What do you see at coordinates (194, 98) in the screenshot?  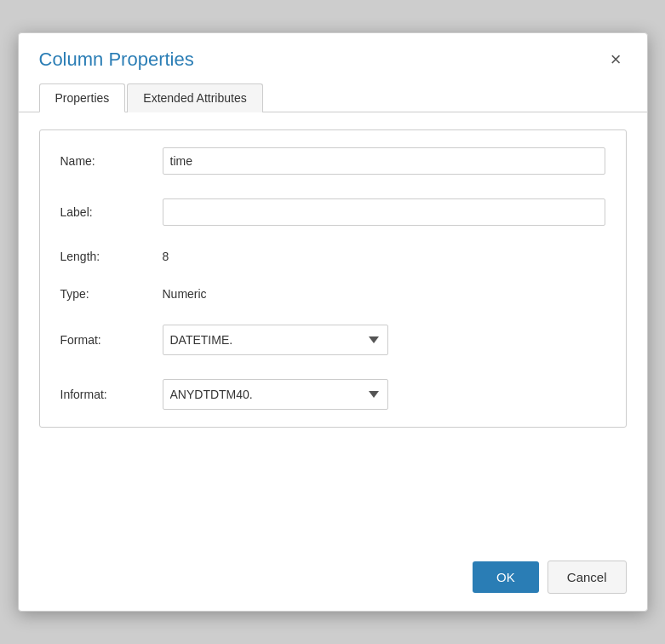 I see `tab-extended-attributes: Extended Attributes` at bounding box center [194, 98].